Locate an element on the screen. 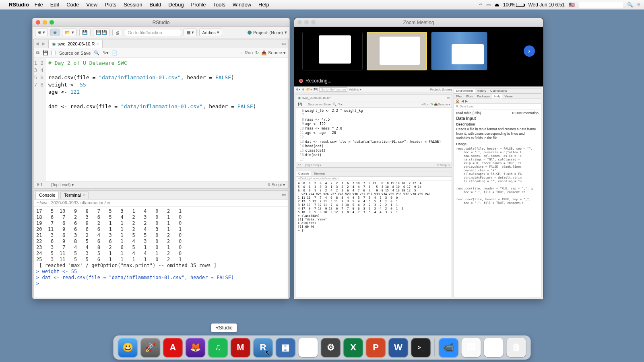 Image resolution: width=644 pixels, height=362 pixels. dock-finder: 😀 is located at coordinates (128, 348).